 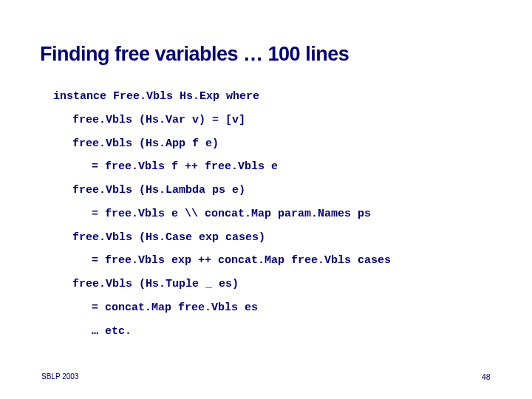 I want to click on code-line: free.Vbls (Hs.Lambda ps e), so click(x=293, y=191).